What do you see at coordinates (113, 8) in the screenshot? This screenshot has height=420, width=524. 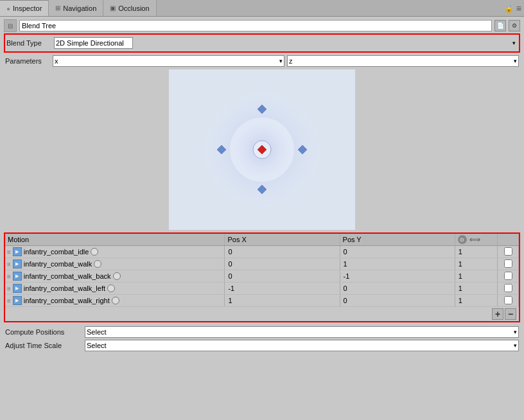 I see `occlusion-tab-icon: ▣` at bounding box center [113, 8].